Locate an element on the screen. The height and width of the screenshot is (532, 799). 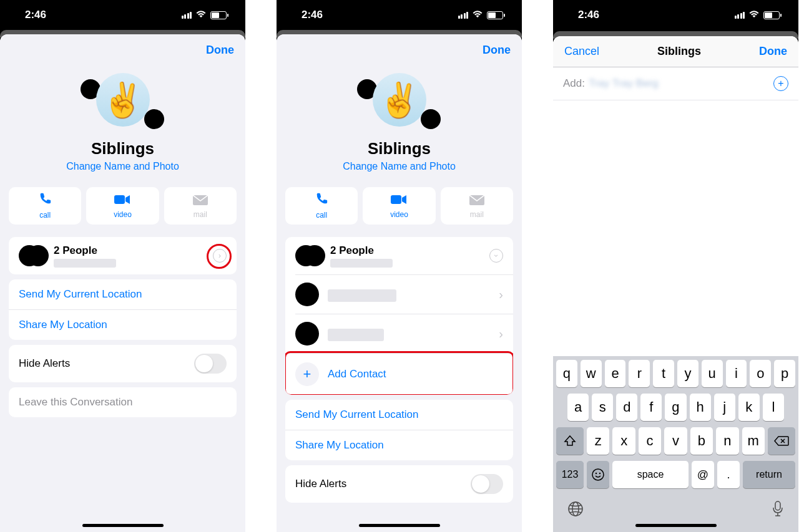
key-y: y is located at coordinates (688, 374).